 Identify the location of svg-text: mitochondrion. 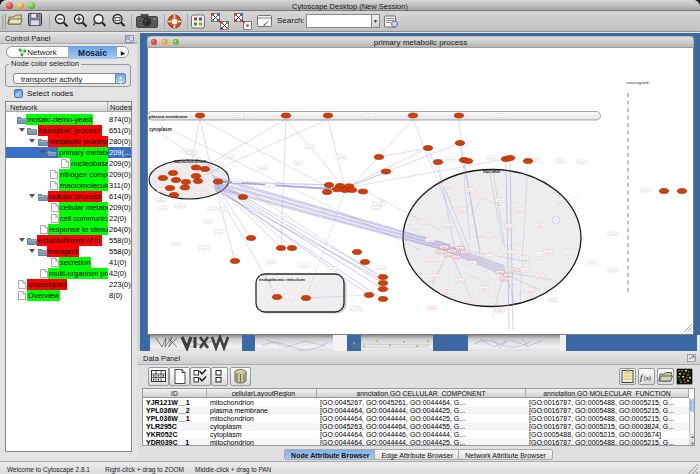
(190, 162).